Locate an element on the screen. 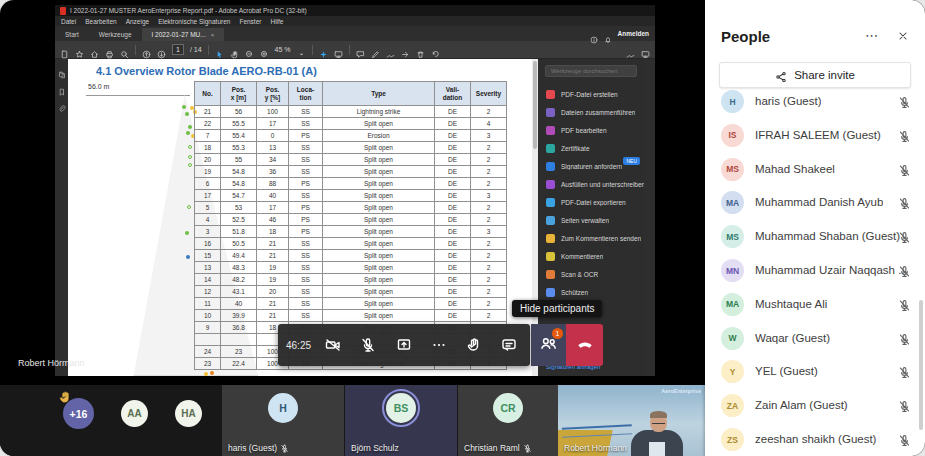 Image resolution: width=925 pixels, height=456 pixels. info-icon is located at coordinates (594, 34).